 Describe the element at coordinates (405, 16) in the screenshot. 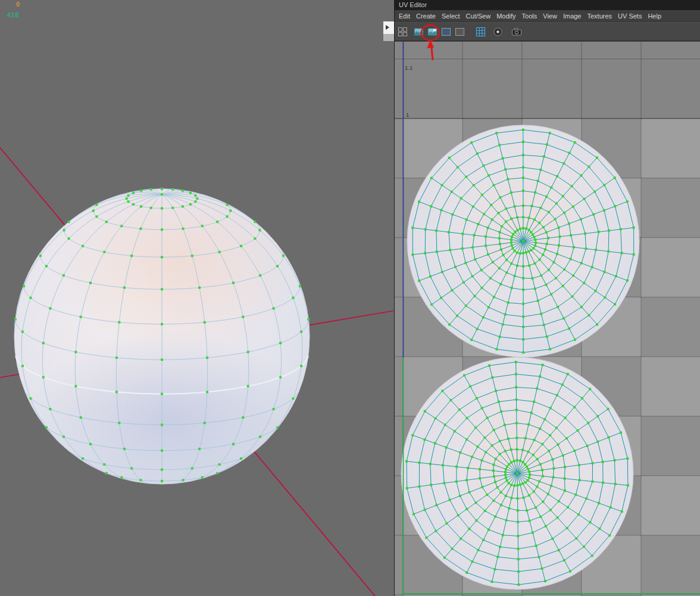

I see `menu-item-edit: Edit` at that location.